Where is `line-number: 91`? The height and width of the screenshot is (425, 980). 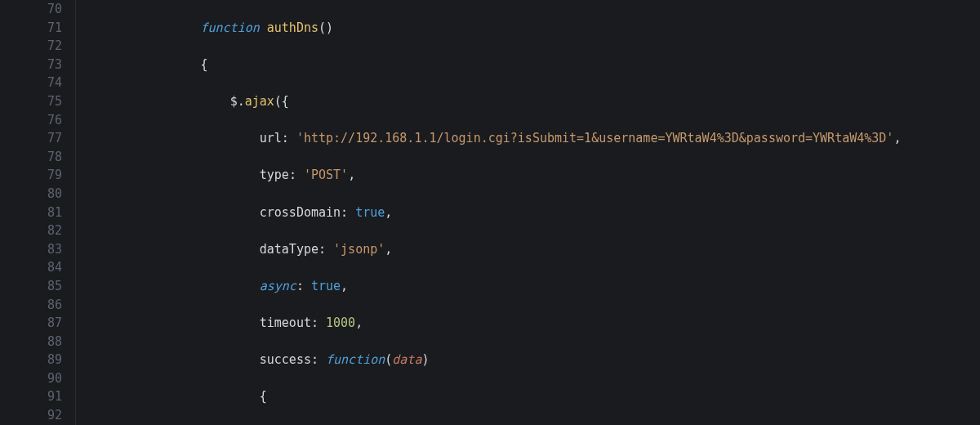
line-number: 91 is located at coordinates (38, 397).